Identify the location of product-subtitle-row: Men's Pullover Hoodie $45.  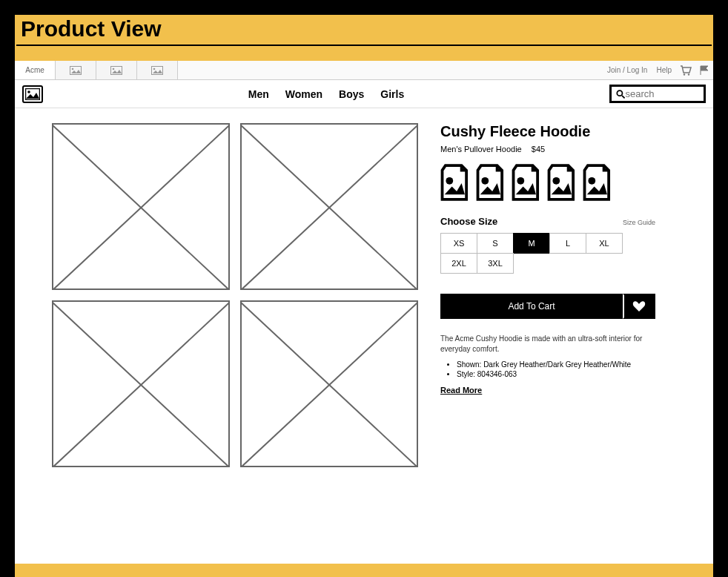
(548, 149).